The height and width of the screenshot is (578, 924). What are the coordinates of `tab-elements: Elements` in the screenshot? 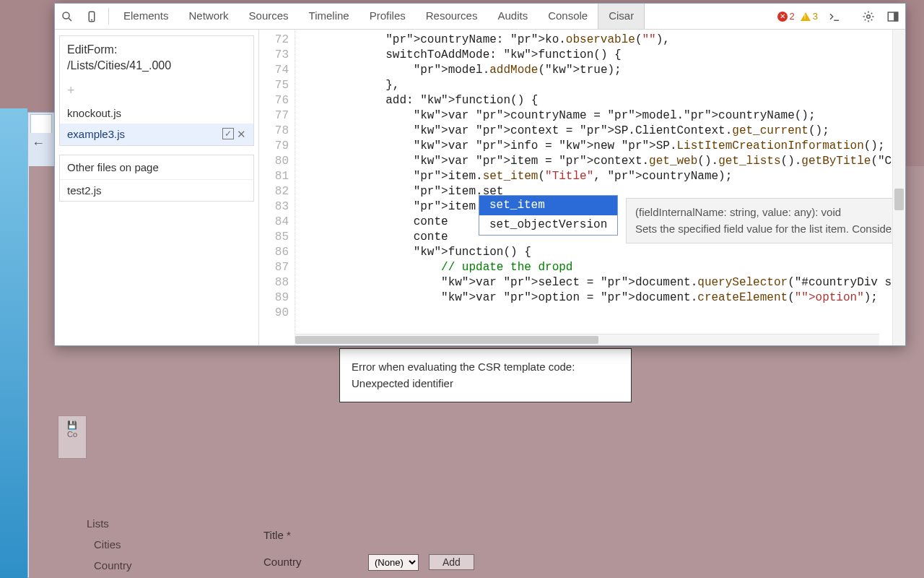 It's located at (146, 16).